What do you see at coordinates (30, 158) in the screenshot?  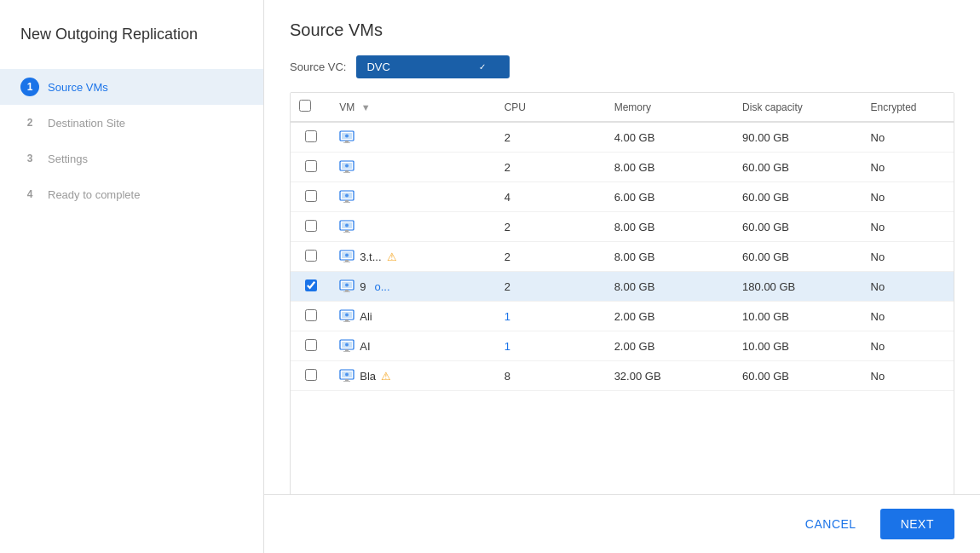 I see `step-3-number: 3` at bounding box center [30, 158].